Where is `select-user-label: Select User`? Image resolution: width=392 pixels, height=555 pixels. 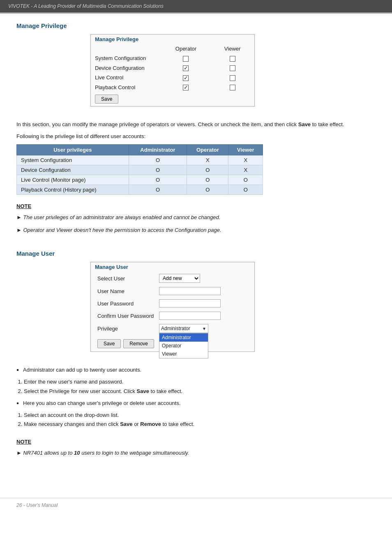
select-user-label: Select User is located at coordinates (126, 278).